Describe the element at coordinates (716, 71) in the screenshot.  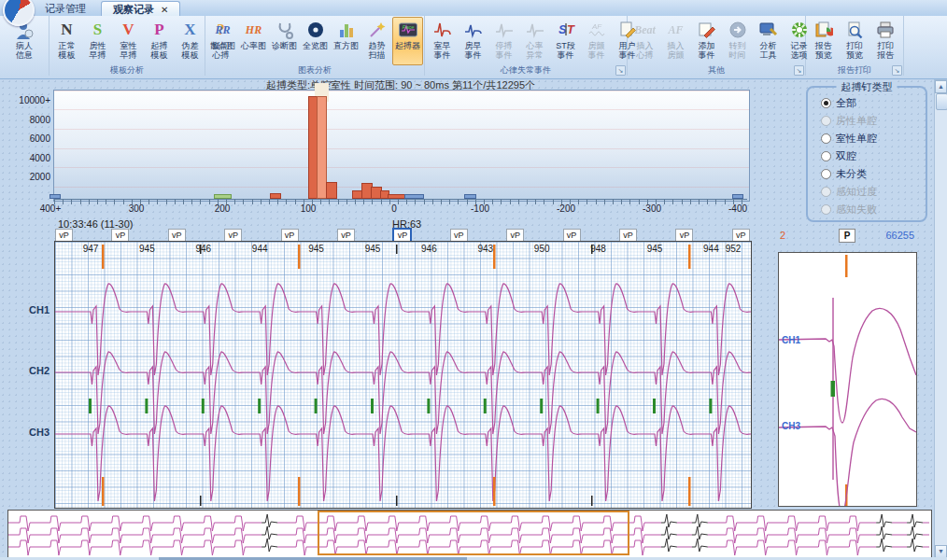
I see `group-label: 其他` at that location.